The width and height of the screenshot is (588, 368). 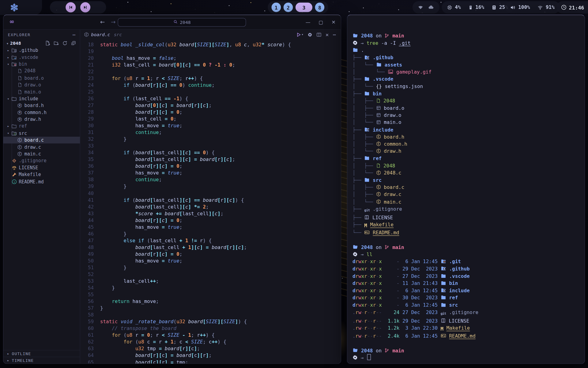 I want to click on code-line: 37 has_move = true;, so click(x=211, y=173).